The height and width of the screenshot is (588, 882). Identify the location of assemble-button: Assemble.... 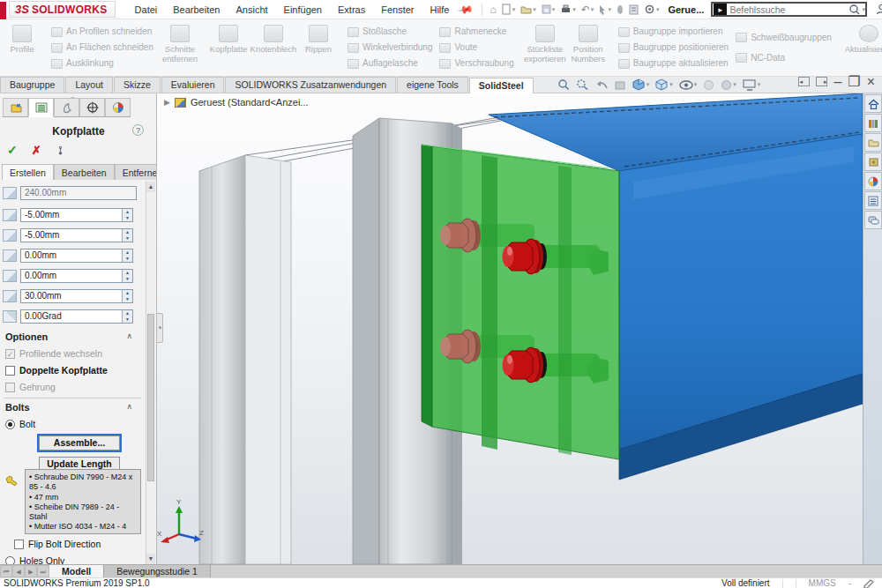
(79, 443).